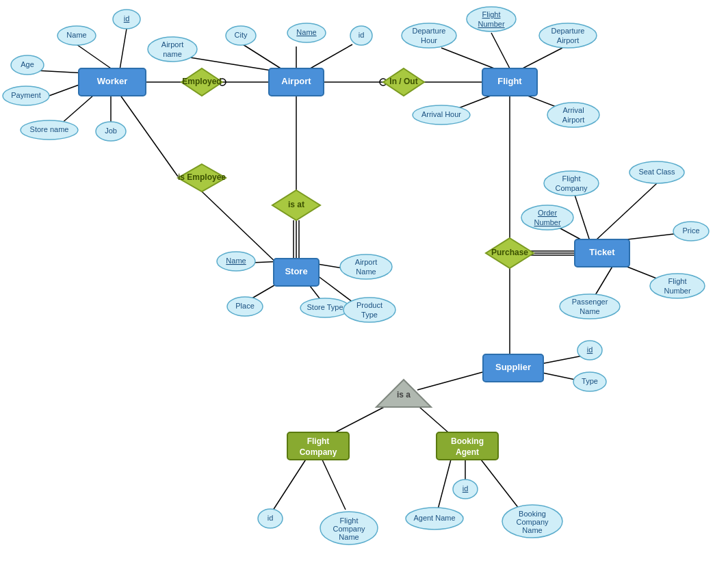 This screenshot has height=563, width=728. I want to click on attr-supplier-type-label: Type, so click(590, 381).